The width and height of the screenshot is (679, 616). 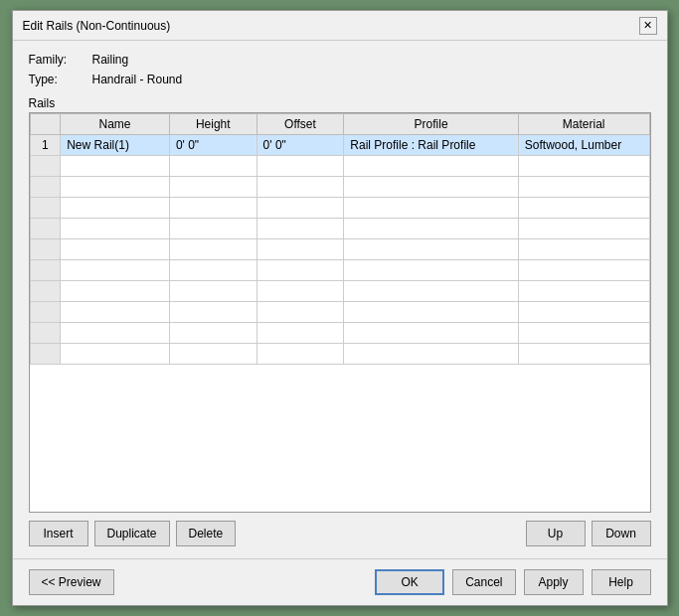 What do you see at coordinates (340, 582) in the screenshot?
I see `dialog-footer: << Preview OK Cancel Apply Help` at bounding box center [340, 582].